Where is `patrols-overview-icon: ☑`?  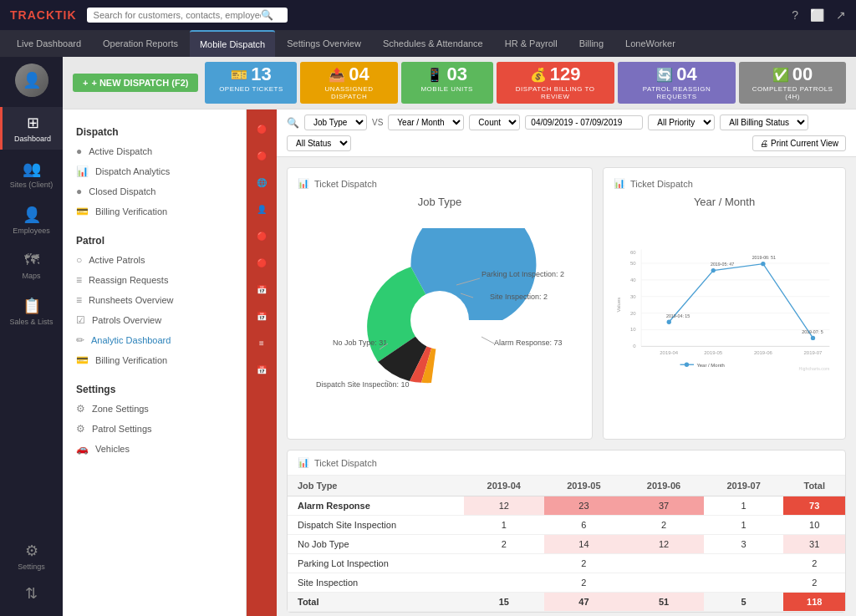 patrols-overview-icon: ☑ is located at coordinates (80, 320).